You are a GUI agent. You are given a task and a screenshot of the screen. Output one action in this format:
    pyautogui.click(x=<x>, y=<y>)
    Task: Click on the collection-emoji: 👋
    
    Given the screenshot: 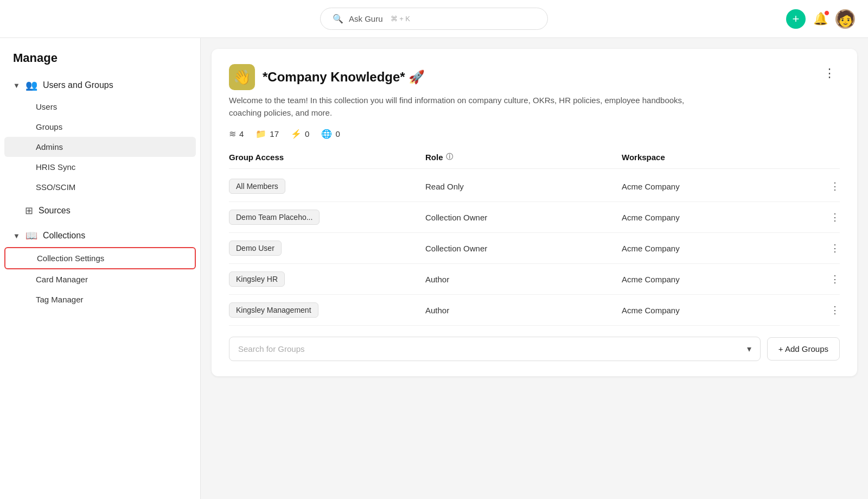 What is the action you would take?
    pyautogui.click(x=242, y=77)
    